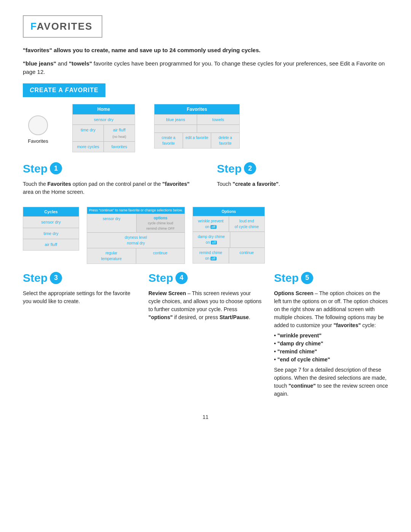 This screenshot has width=411, height=532. I want to click on step1-num-circle: 1, so click(56, 168).